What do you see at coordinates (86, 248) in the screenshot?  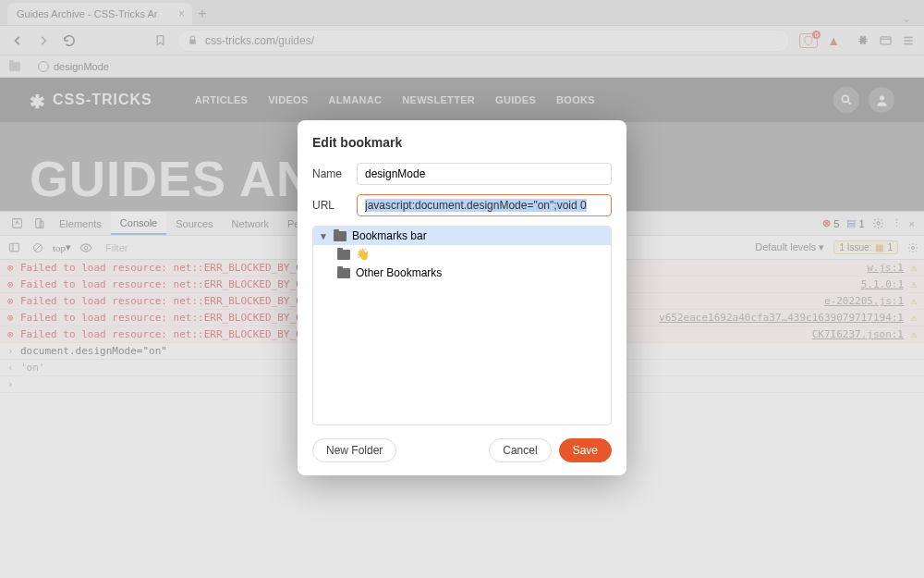 I see `eye-icon` at bounding box center [86, 248].